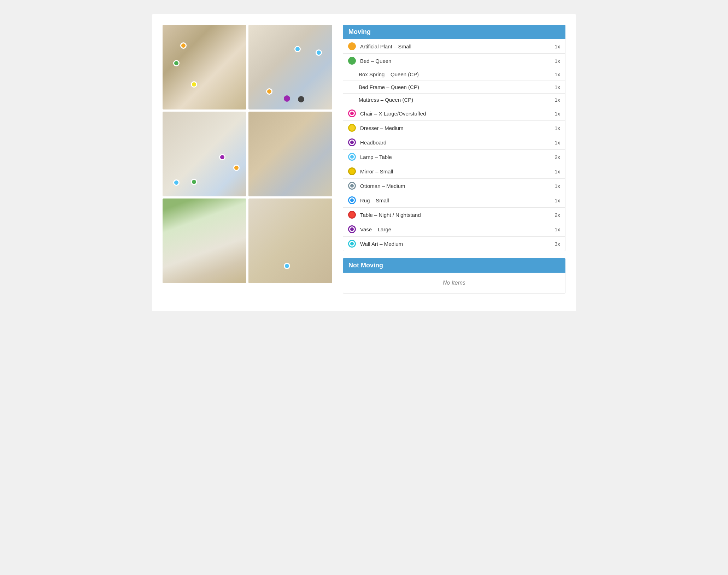 The width and height of the screenshot is (728, 575). Describe the element at coordinates (454, 186) in the screenshot. I see `item-row: Ottoman – Medium 1x` at that location.